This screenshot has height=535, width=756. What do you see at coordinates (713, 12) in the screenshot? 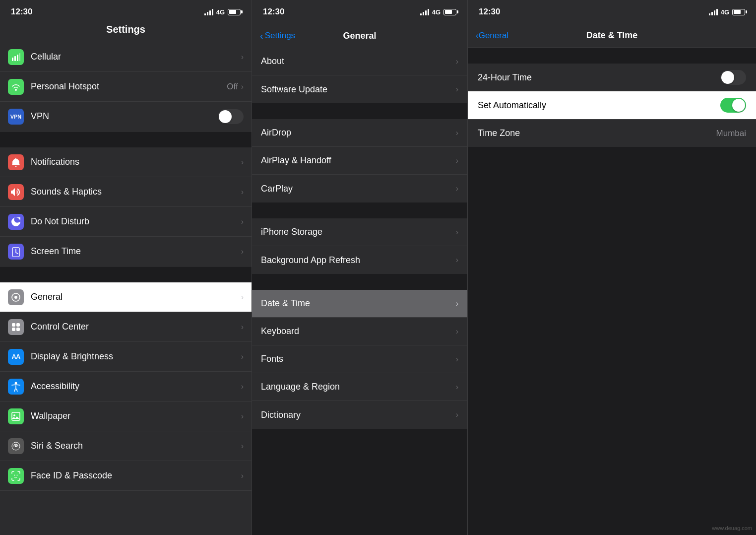
I see `signal-icon-right` at bounding box center [713, 12].